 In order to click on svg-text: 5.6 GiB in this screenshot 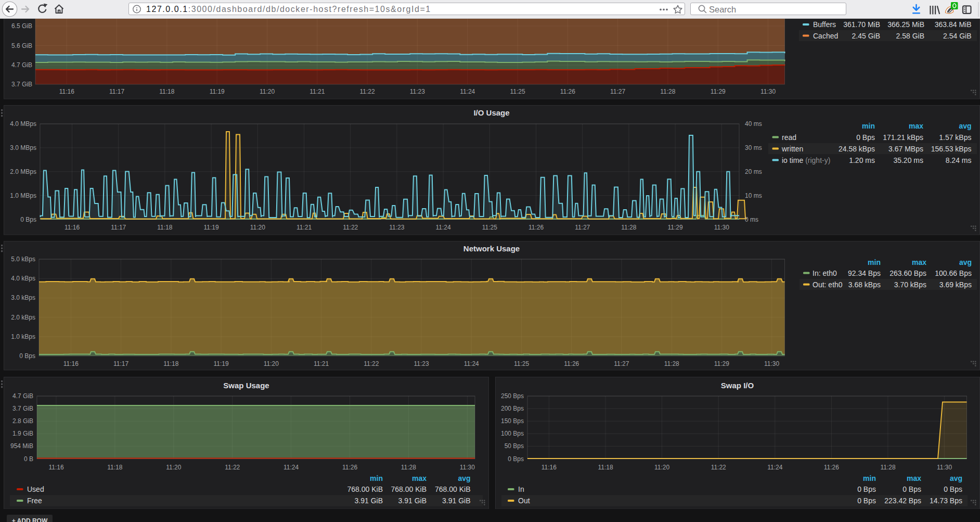, I will do `click(22, 46)`.